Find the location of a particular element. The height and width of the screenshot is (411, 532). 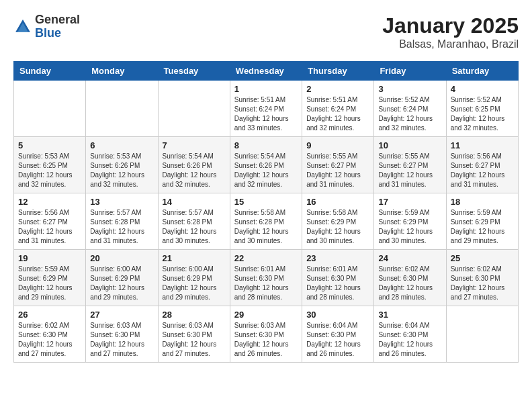

day-detail: Sunrise: 5:58 AM Sunset: 6:29 PM Dayligh… is located at coordinates (338, 227).